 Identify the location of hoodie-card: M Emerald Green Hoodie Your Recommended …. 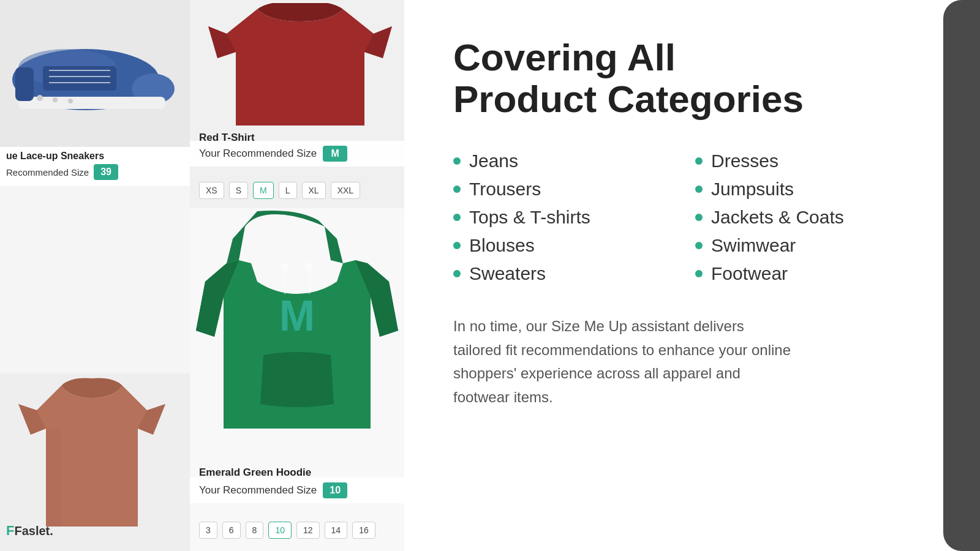
(297, 380).